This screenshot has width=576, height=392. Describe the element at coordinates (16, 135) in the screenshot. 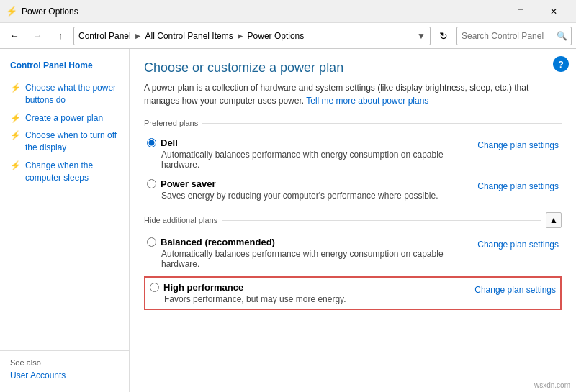

I see `power-icon-3: ⚡` at that location.